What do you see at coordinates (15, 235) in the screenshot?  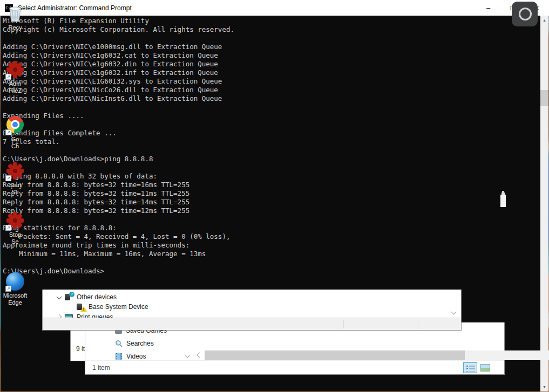 I see `icon-label: Stop` at bounding box center [15, 235].